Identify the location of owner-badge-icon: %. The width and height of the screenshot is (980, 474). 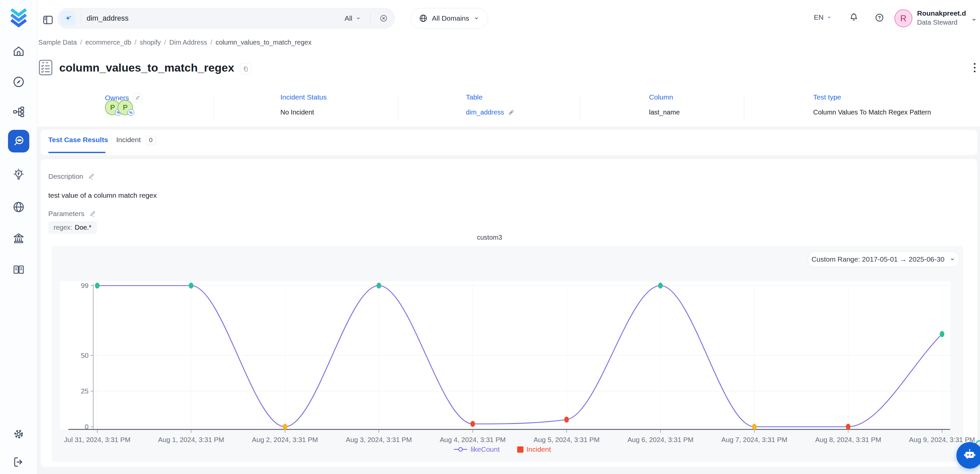
(131, 113).